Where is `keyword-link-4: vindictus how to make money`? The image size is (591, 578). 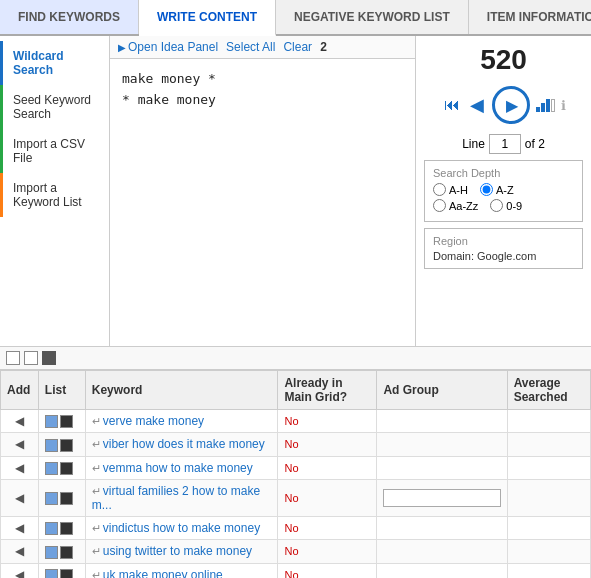 keyword-link-4: vindictus how to make money is located at coordinates (182, 528).